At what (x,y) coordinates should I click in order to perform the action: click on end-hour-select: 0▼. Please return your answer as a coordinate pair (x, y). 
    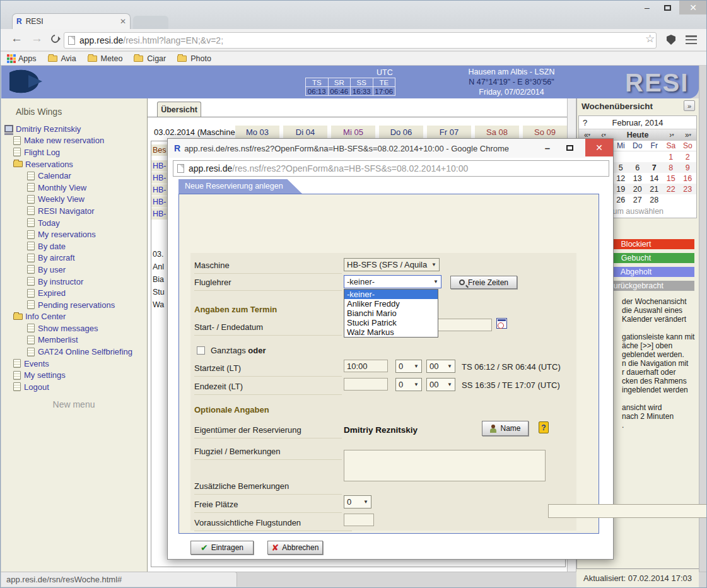
    Looking at the image, I should click on (409, 385).